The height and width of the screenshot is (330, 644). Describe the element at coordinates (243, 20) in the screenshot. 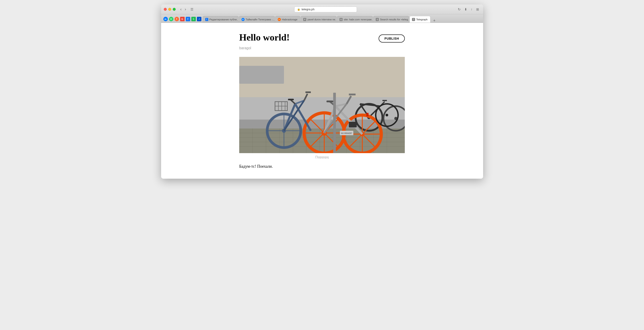

I see `tab-2-favicon: M` at that location.